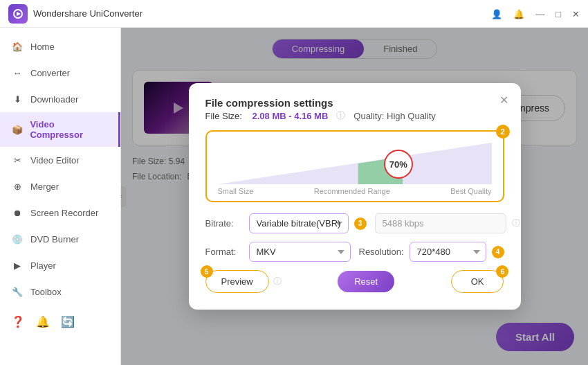  Describe the element at coordinates (477, 281) in the screenshot. I see `ok-button: 6 OK` at that location.